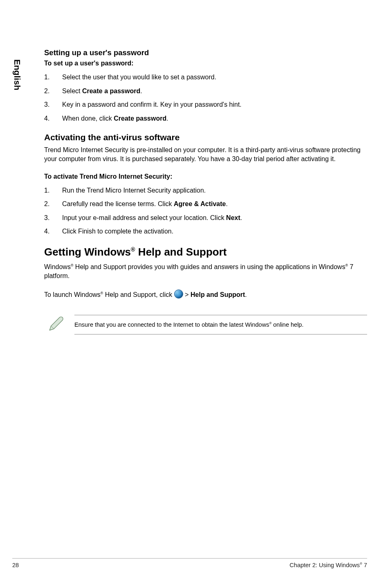  I want to click on page-number: 28, so click(16, 565).